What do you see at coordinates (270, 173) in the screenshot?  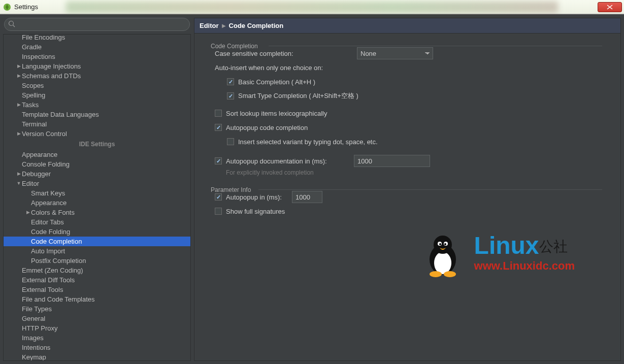 I see `autopopup-doc-hint: For explicitly invoked completion` at bounding box center [270, 173].